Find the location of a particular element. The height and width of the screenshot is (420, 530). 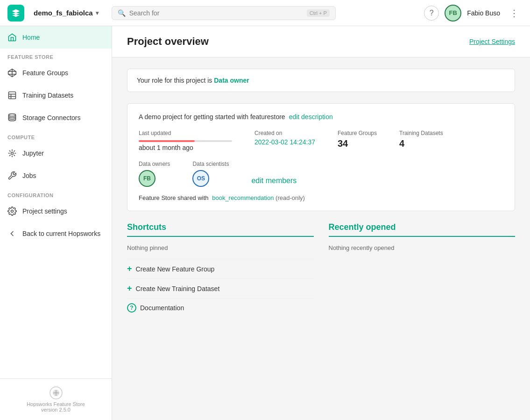

project-selector: demo_fs_fabiolca ▾ is located at coordinates (66, 13).